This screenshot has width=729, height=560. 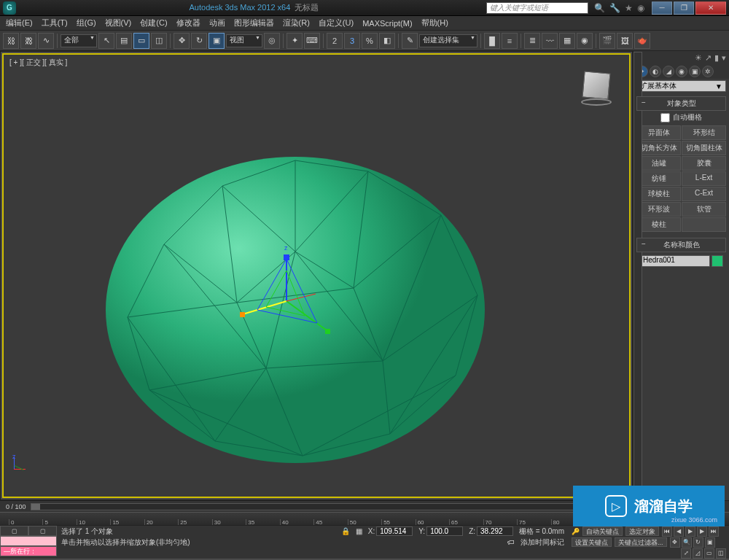 I want to click on select-icon: ↖, so click(x=106, y=41).